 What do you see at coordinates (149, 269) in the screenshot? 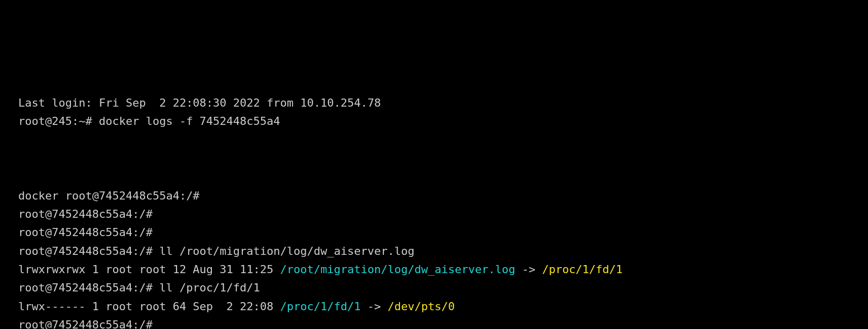
I see `ll-output-1-perms: lrwxrwxrwx 1 root root 12 Aug 31 11:25` at bounding box center [149, 269].